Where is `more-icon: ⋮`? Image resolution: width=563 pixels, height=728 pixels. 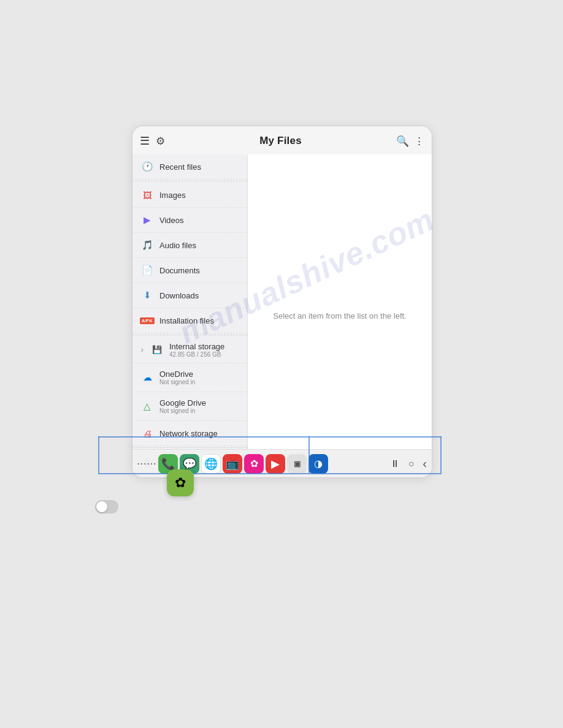 more-icon: ⋮ is located at coordinates (419, 141).